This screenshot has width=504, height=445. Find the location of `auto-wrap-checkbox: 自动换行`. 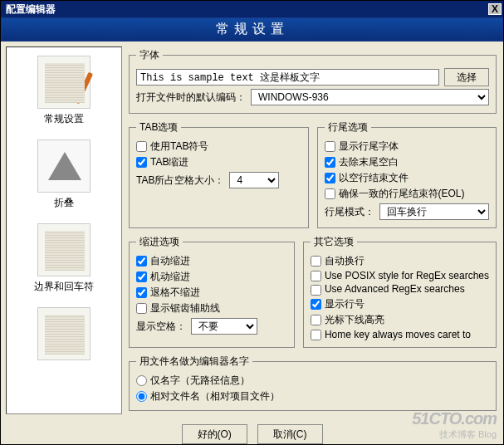

auto-wrap-checkbox: 自动换行 is located at coordinates (400, 261).